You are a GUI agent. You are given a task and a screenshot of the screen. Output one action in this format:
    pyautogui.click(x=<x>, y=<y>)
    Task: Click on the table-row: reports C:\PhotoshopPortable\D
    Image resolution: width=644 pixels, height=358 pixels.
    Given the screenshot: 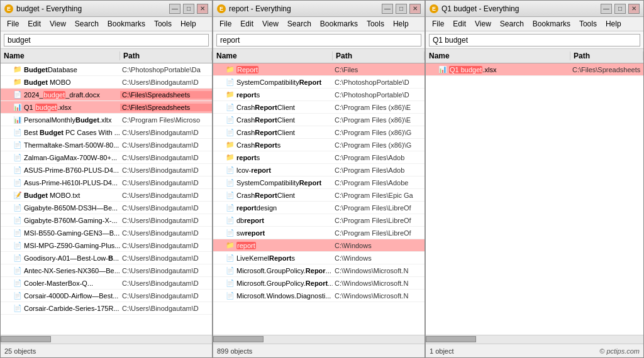 What is the action you would take?
    pyautogui.click(x=319, y=95)
    